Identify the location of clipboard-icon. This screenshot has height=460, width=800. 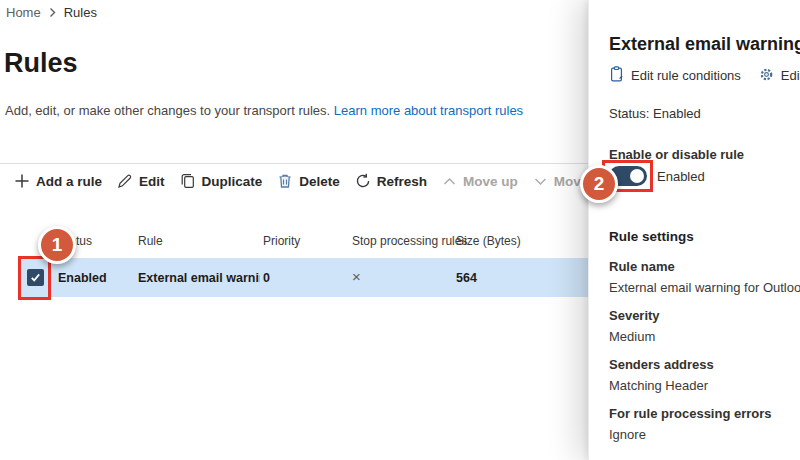
(616, 76).